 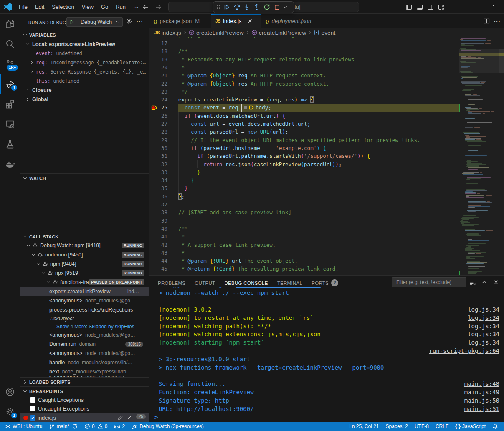 What do you see at coordinates (84, 418) in the screenshot?
I see `breakpoint-row: index.js25` at bounding box center [84, 418].